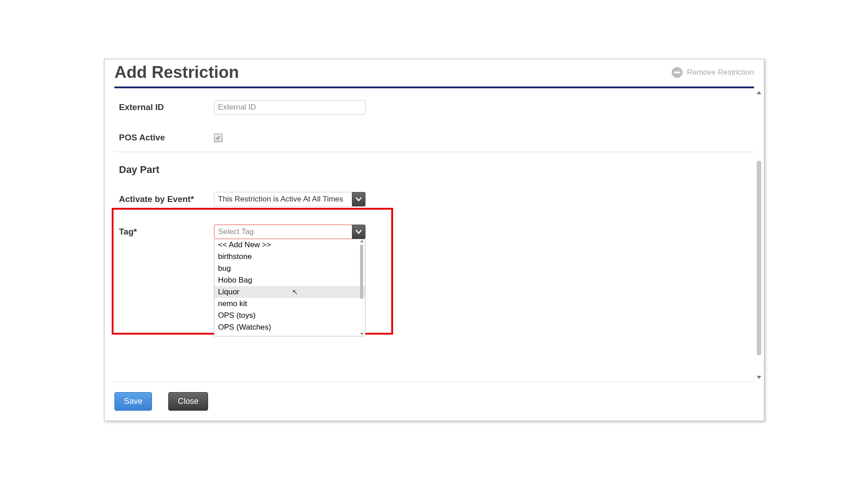 The height and width of the screenshot is (489, 868). I want to click on minus-circle-icon, so click(677, 72).